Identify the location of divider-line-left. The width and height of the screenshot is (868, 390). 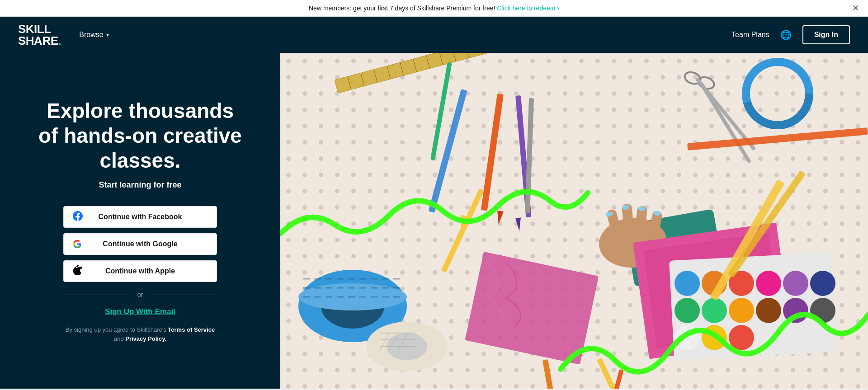
(98, 295).